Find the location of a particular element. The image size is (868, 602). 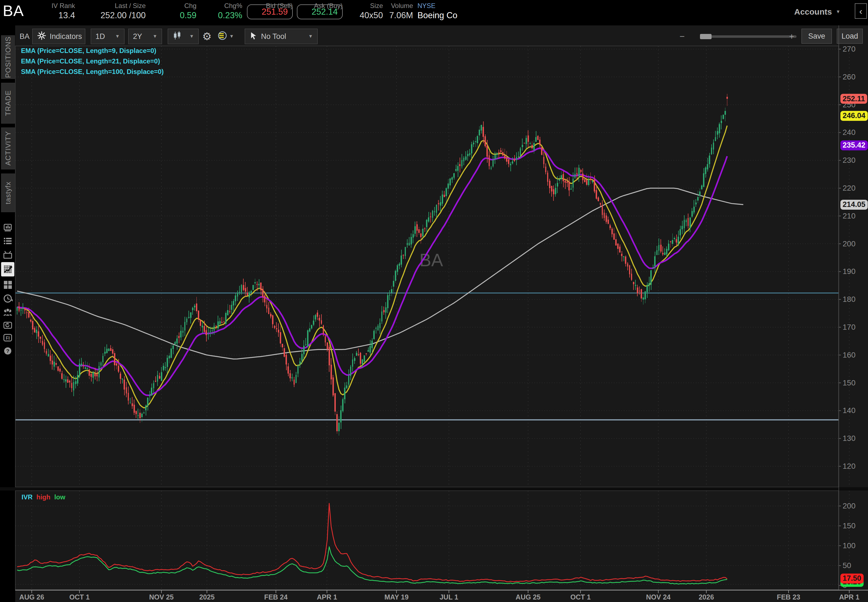

ivr-legend-high: high is located at coordinates (44, 497).